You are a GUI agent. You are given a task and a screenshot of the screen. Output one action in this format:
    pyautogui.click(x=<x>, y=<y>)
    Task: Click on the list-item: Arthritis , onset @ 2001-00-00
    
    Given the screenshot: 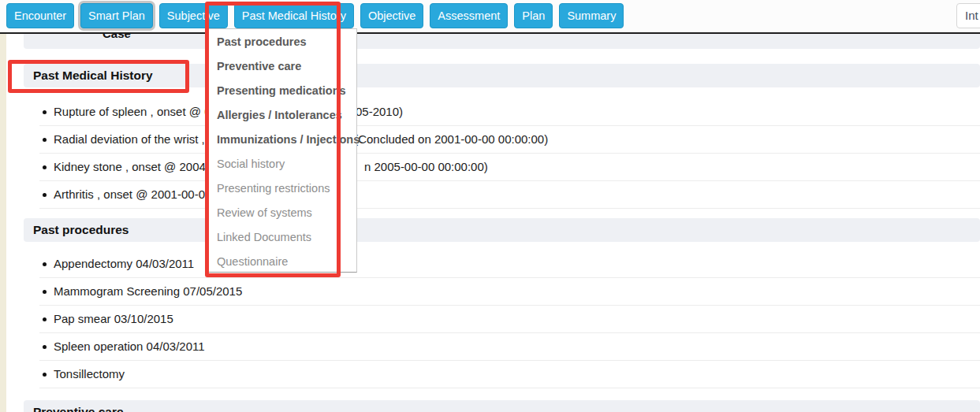 What is the action you would take?
    pyautogui.click(x=509, y=195)
    